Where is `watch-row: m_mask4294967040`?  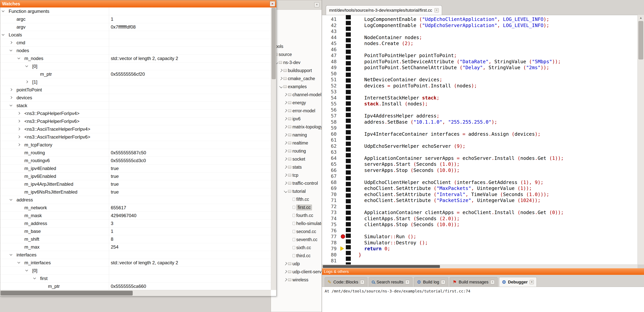
watch-row: m_mask4294967040 is located at coordinates (136, 216).